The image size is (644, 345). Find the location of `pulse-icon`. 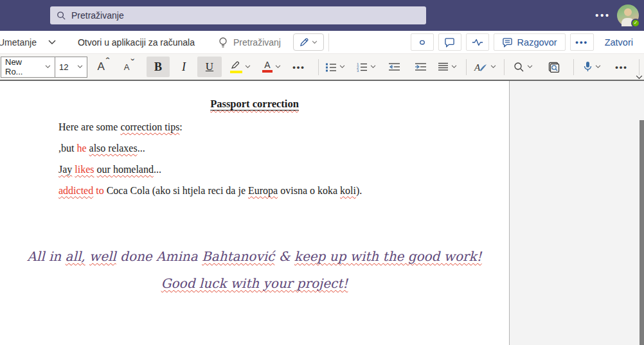

pulse-icon is located at coordinates (478, 42).